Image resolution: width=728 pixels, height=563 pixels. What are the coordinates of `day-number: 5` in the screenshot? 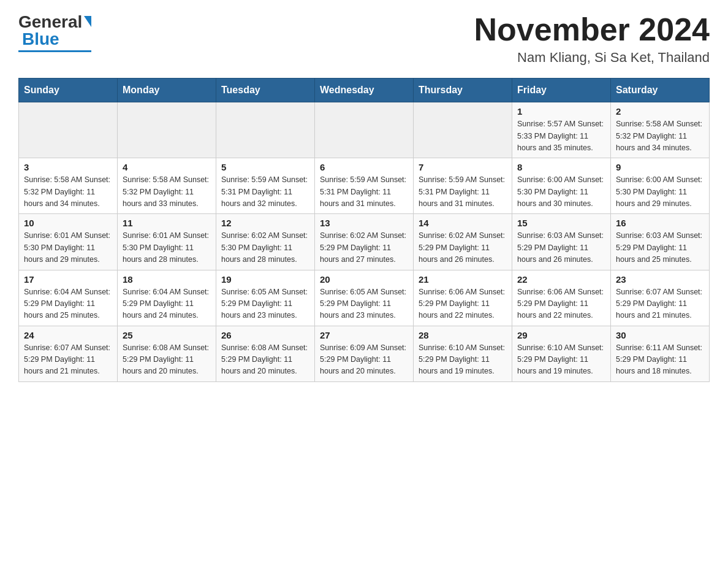 It's located at (265, 167).